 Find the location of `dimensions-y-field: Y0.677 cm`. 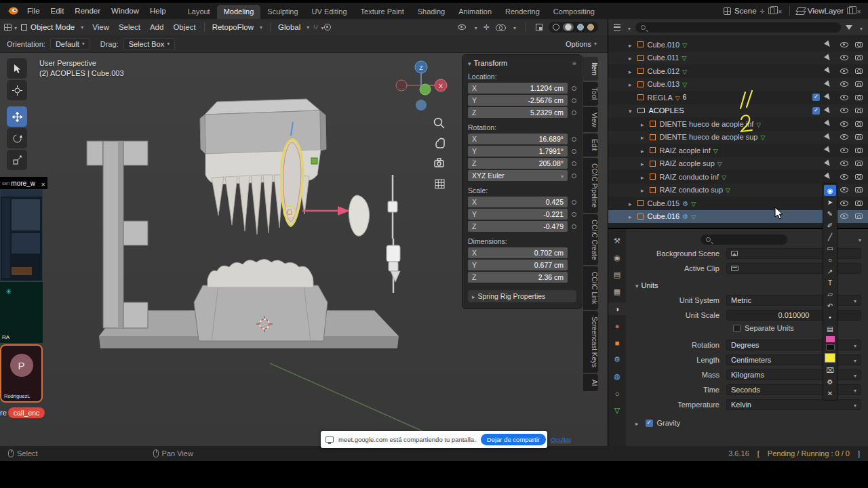

dimensions-y-field: Y0.677 cm is located at coordinates (518, 265).